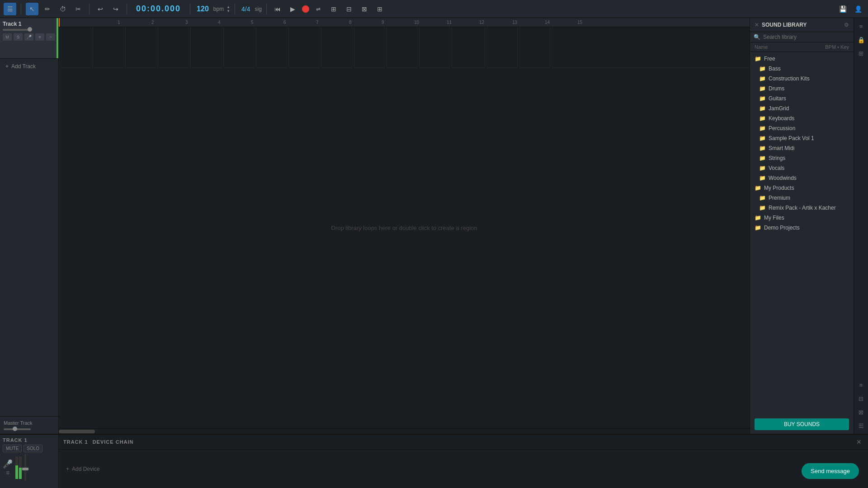 The height and width of the screenshot is (488, 868). What do you see at coordinates (32, 9) in the screenshot?
I see `select-tool: ↖` at bounding box center [32, 9].